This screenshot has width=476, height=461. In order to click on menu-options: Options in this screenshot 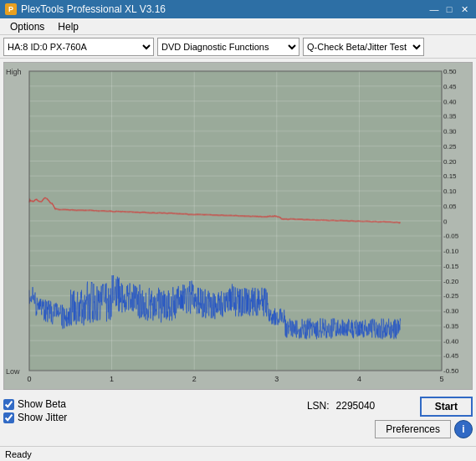, I will do `click(27, 27)`.